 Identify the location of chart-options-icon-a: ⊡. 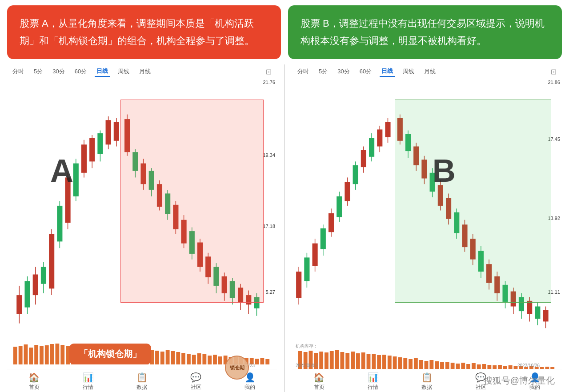
(268, 72).